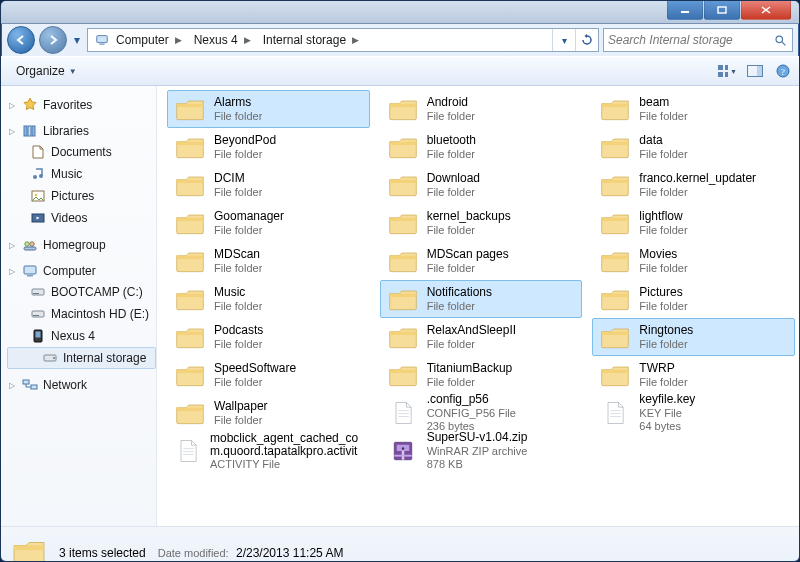 The image size is (800, 562). What do you see at coordinates (694, 413) in the screenshot?
I see `file-item: keyfile.keyKEY File64 bytes` at bounding box center [694, 413].